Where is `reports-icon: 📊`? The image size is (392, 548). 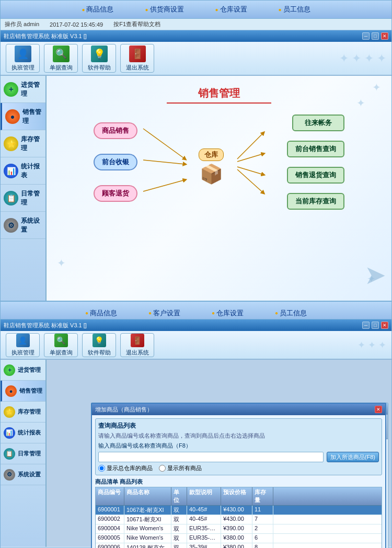 reports-icon: 📊 is located at coordinates (11, 171).